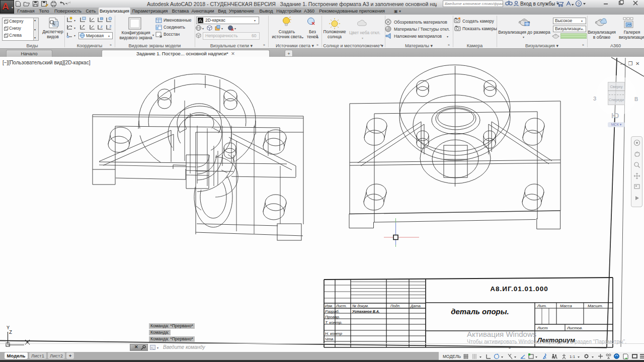  Describe the element at coordinates (542, 328) in the screenshot. I see `svg-text: Лист` at that location.